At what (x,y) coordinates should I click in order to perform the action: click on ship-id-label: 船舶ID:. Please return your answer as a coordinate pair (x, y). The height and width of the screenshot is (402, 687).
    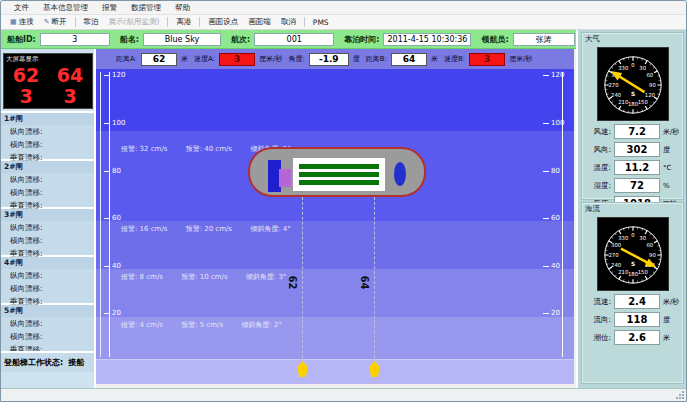
    Looking at the image, I should click on (22, 40).